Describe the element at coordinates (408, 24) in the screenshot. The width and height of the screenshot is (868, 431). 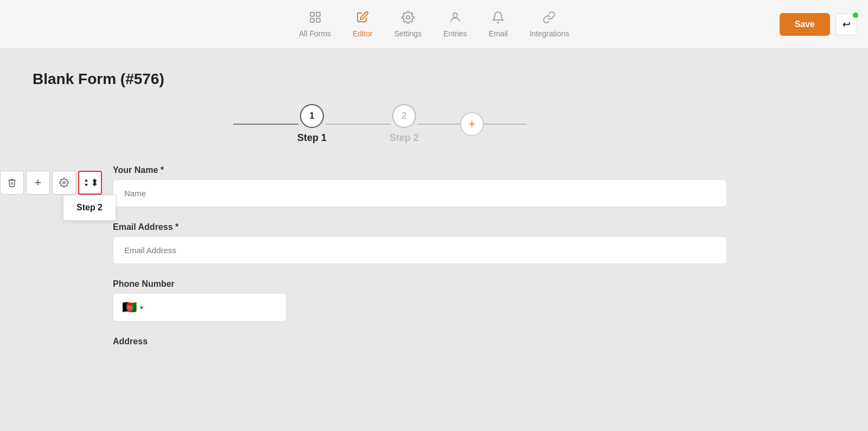
I see `nav-settings: Settings` at that location.